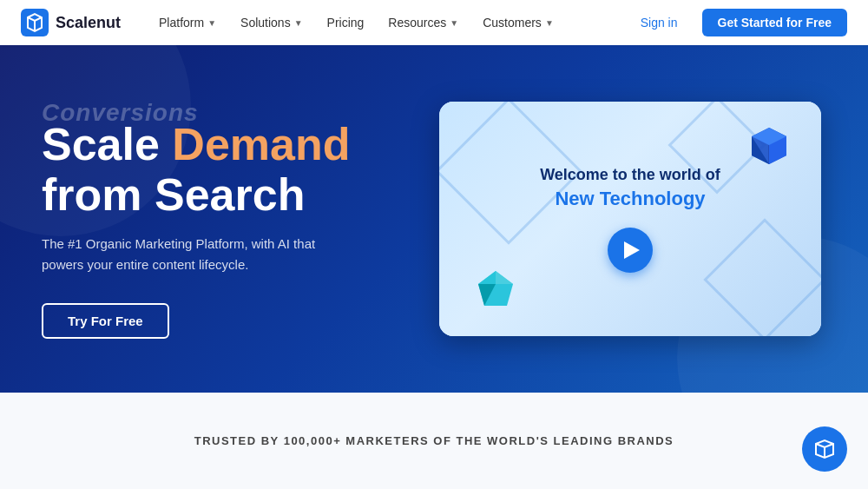 The image size is (868, 489). Describe the element at coordinates (181, 23) in the screenshot. I see `platform-label: Platform` at that location.